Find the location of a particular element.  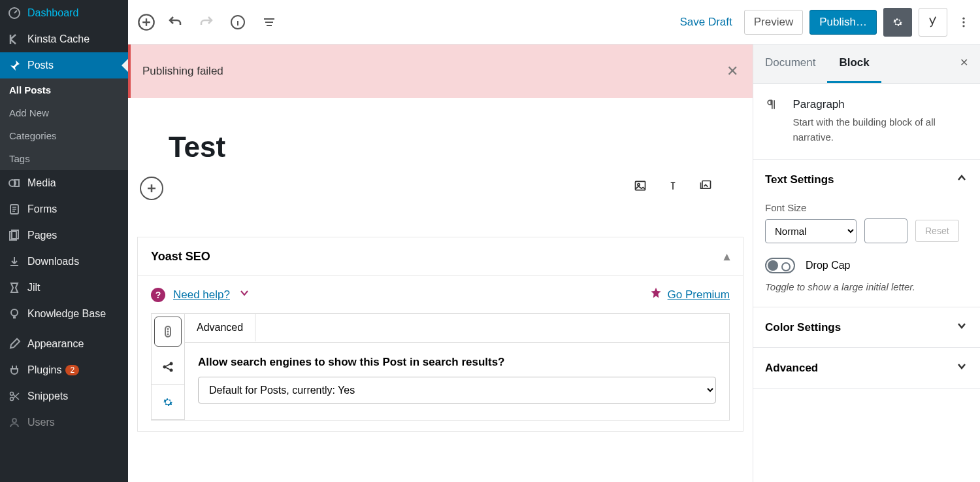

sidebar-item-dashboard: Dashboard is located at coordinates (64, 13).